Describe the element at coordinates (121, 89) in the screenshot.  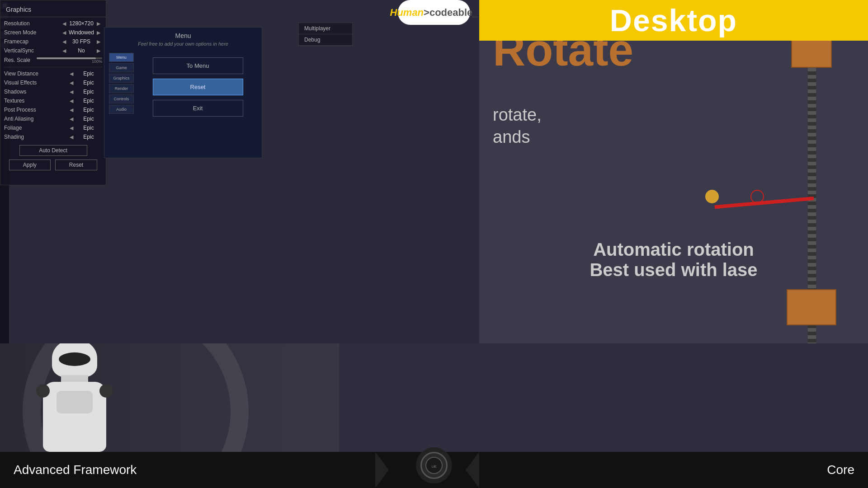
I see `tab-render: Render` at that location.